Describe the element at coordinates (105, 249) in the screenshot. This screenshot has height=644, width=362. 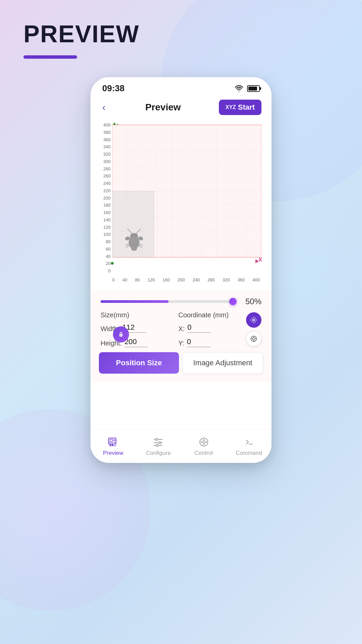
I see `y-label-60: 60` at that location.